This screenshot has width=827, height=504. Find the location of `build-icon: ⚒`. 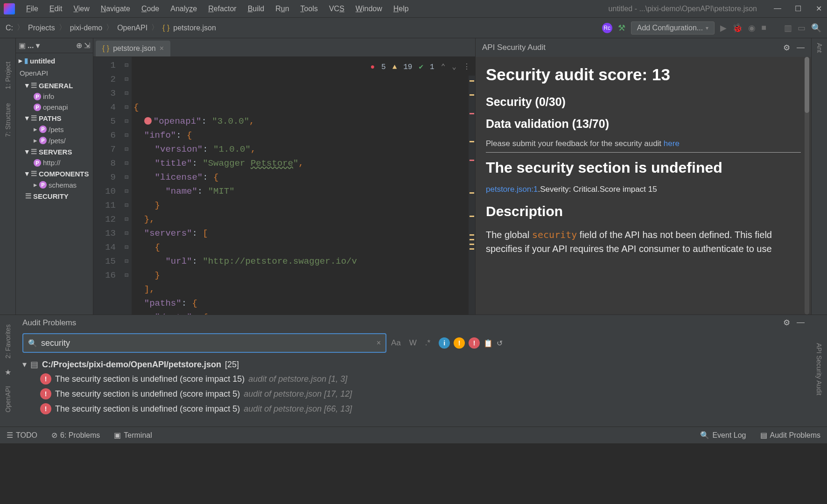

build-icon: ⚒ is located at coordinates (622, 28).